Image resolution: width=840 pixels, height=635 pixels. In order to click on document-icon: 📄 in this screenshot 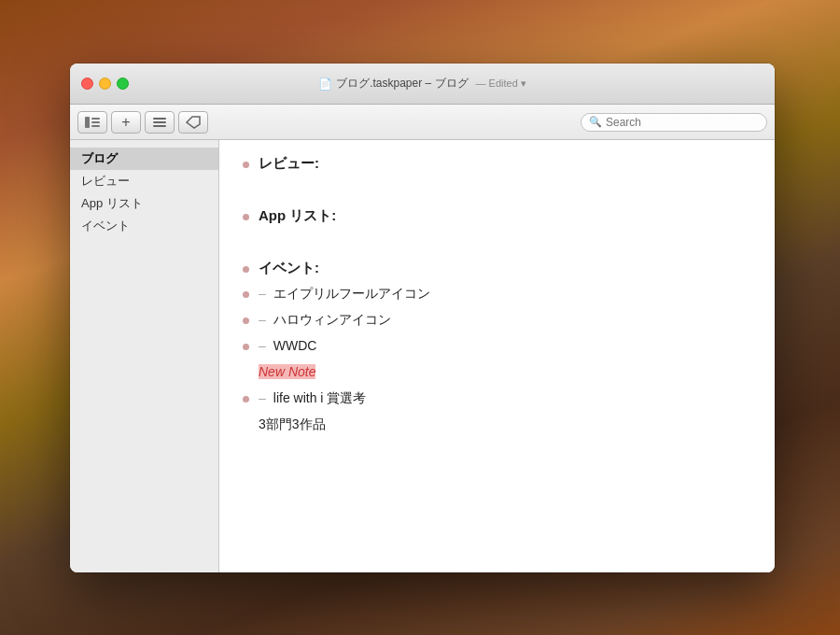, I will do `click(325, 84)`.